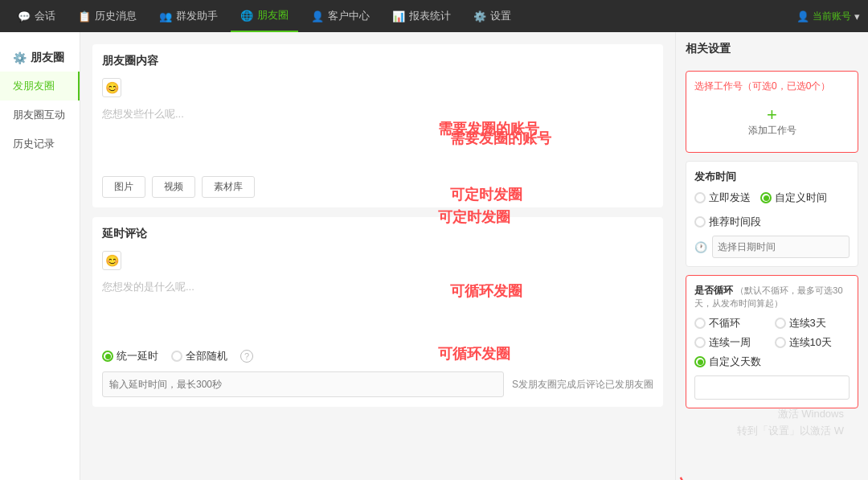 Image resolution: width=868 pixels, height=480 pixels. I want to click on chat-icon: 💬, so click(24, 16).